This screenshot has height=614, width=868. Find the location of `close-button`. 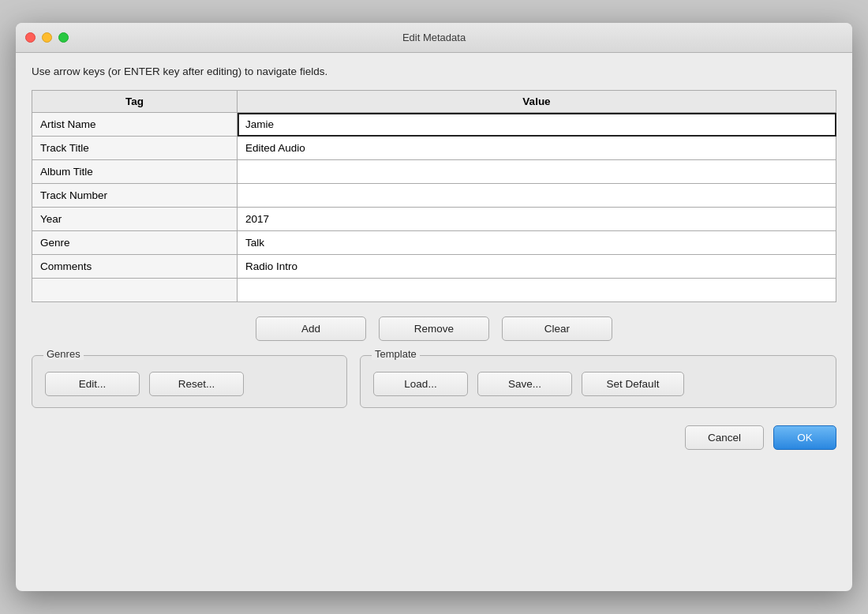

close-button is located at coordinates (30, 38).